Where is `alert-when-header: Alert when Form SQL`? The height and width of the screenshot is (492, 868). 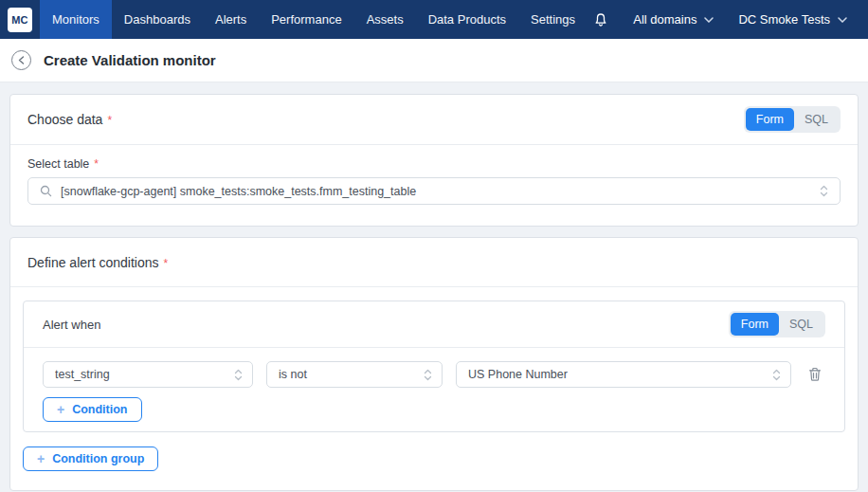
alert-when-header: Alert when Form SQL is located at coordinates (434, 324).